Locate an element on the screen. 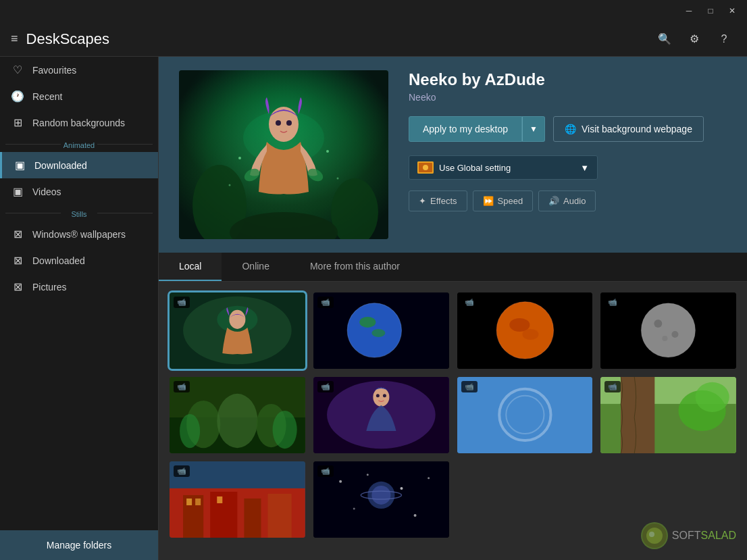  watermark-logo is located at coordinates (654, 536).